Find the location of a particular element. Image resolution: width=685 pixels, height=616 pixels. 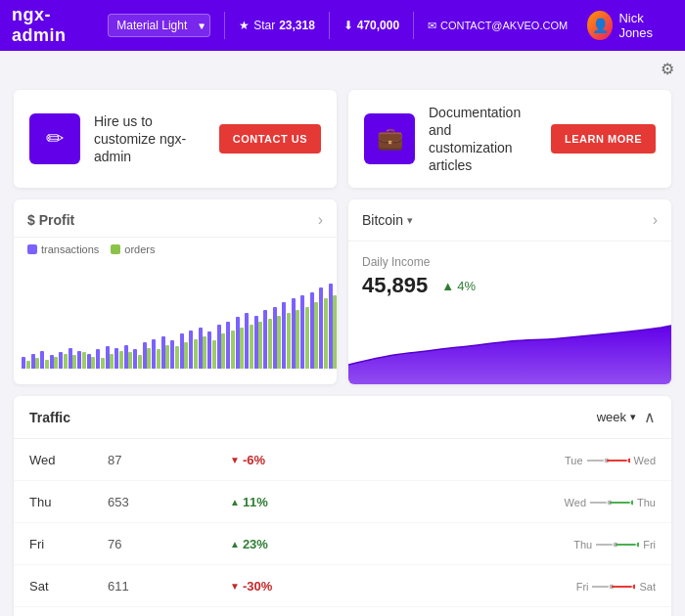

traffic-day-1: Thu is located at coordinates (53, 503).